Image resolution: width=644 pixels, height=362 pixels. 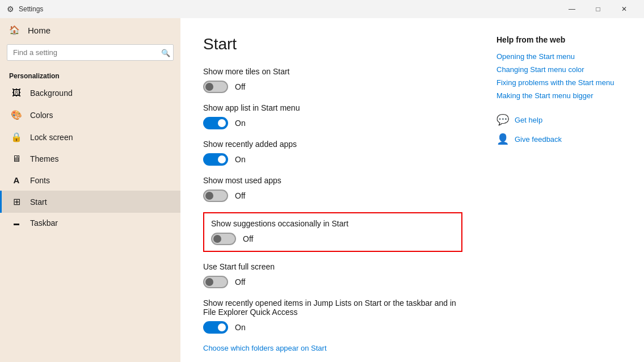 What do you see at coordinates (90, 137) in the screenshot?
I see `sidebar-item-lock-screen: 🔒 Lock screen` at bounding box center [90, 137].